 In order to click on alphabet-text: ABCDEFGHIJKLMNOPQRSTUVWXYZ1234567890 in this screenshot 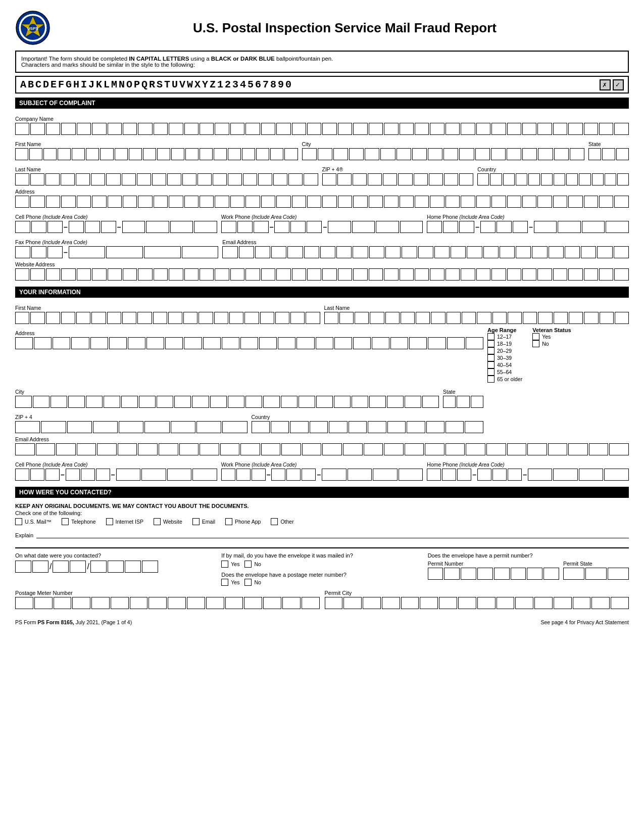, I will do `click(308, 85)`.